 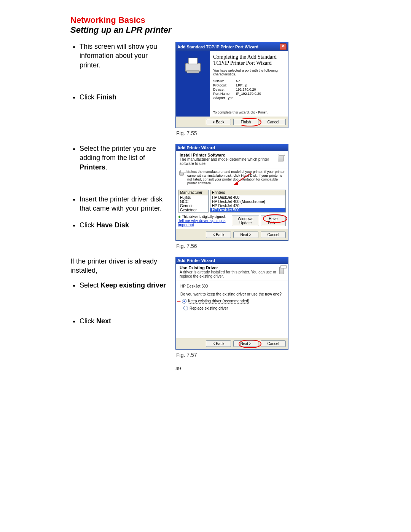 I want to click on radio-label: Replace existing driver, so click(x=209, y=308).